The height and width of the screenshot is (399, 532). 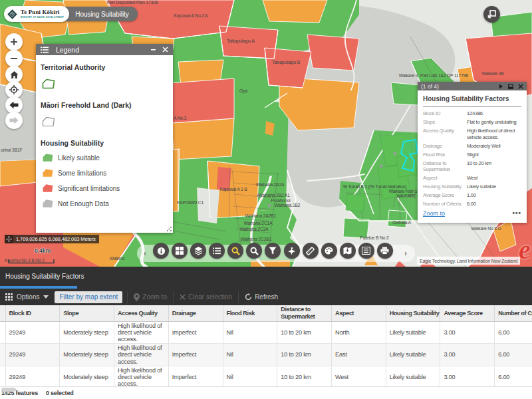 I want to click on agency-name: Te Puni Kōkiri MINISTRY OF MĀORI DEVELOP…, so click(x=43, y=13).